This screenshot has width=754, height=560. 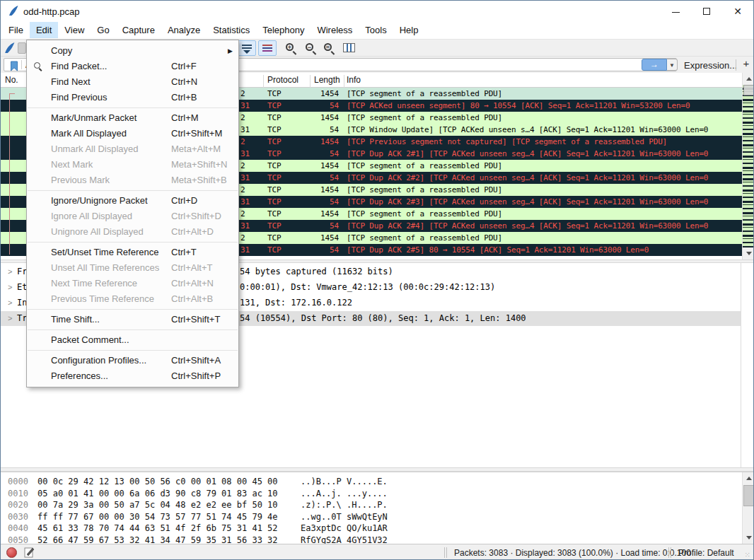 What do you see at coordinates (99, 361) in the screenshot?
I see `menu-item-label: Configuration Profiles...` at bounding box center [99, 361].